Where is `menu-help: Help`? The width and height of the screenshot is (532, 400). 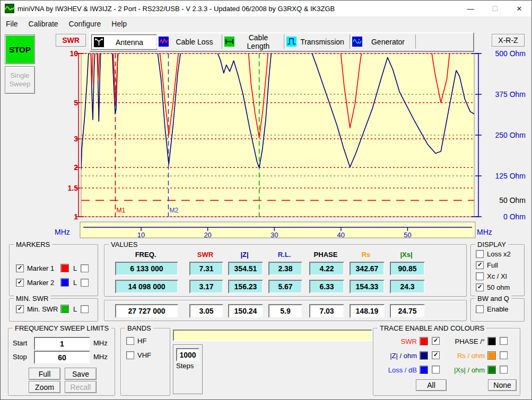
menu-help: Help is located at coordinates (119, 24).